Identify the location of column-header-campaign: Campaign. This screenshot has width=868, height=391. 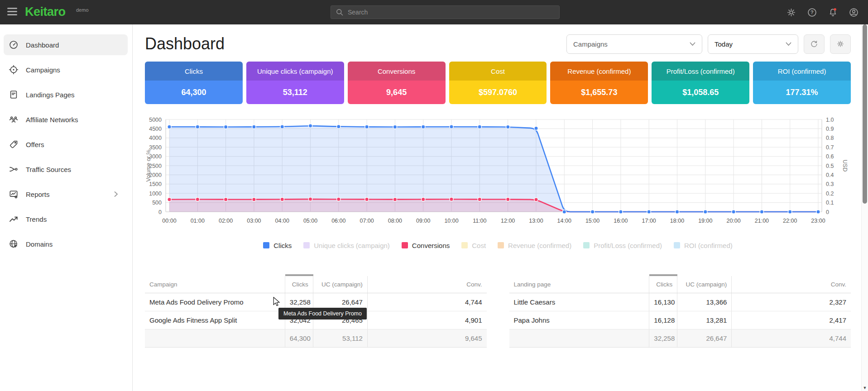
(215, 284).